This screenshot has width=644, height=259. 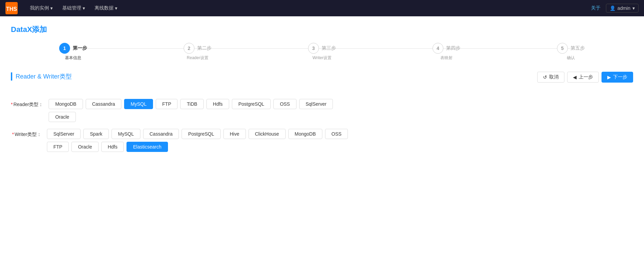 I want to click on reader-option-ftp: FTP, so click(x=167, y=104).